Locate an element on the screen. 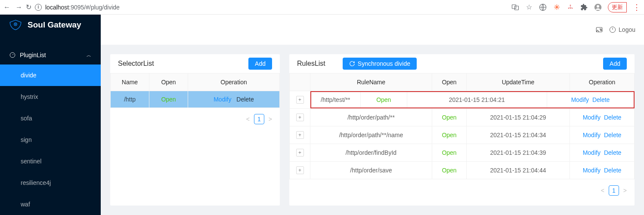 The image size is (644, 215). update-button: 更新 is located at coordinates (617, 7).